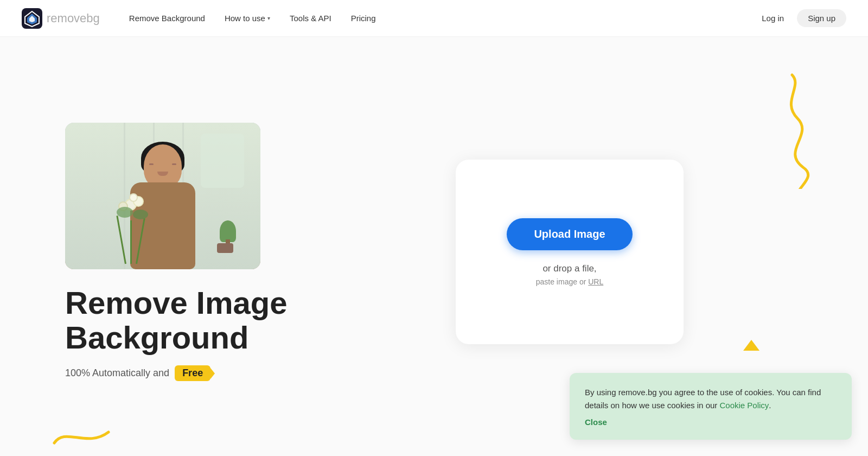 This screenshot has height=456, width=868. What do you see at coordinates (570, 235) in the screenshot?
I see `upload-button: Upload Image` at bounding box center [570, 235].